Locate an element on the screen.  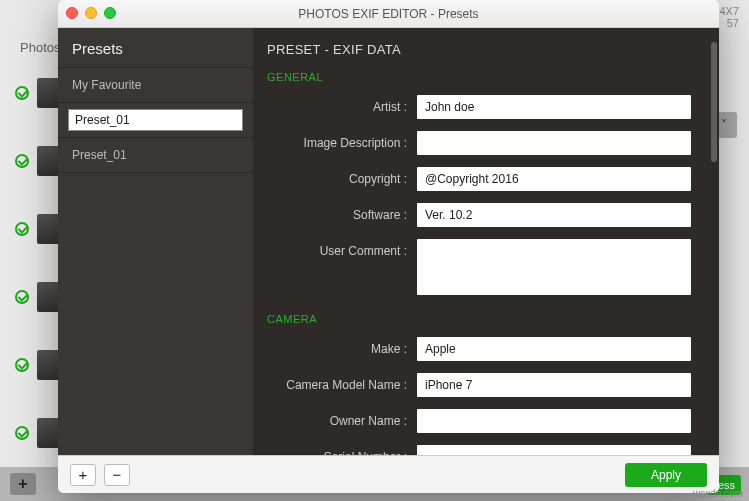
watermark: wsxdn.com is located at coordinates (718, 494).